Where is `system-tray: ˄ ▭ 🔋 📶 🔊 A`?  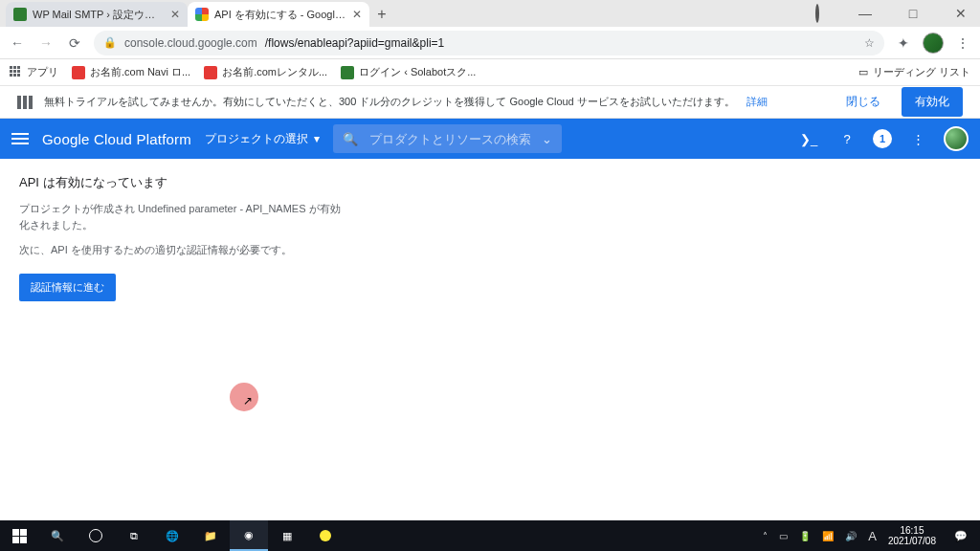
system-tray: ˄ ▭ 🔋 📶 🔊 A is located at coordinates (819, 536).